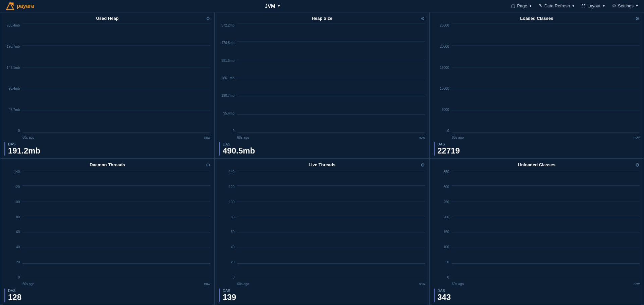  I want to click on settings-icon: ⚙, so click(614, 6).